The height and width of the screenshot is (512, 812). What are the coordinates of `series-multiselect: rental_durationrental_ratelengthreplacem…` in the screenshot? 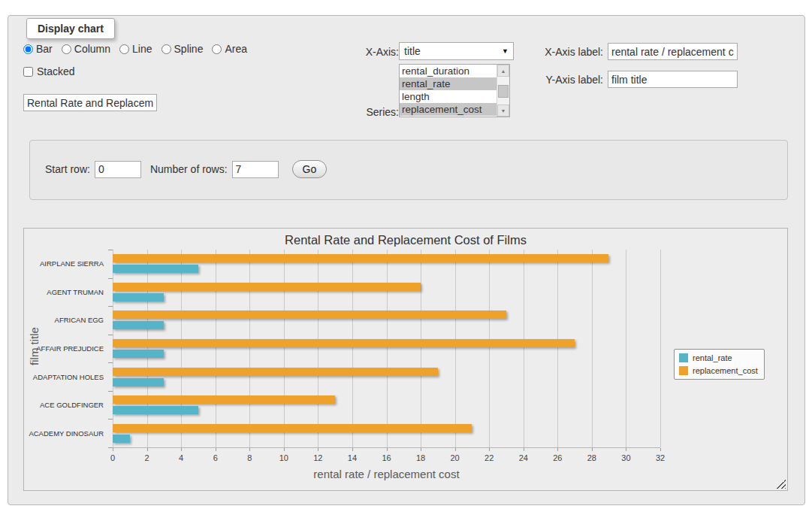 It's located at (454, 90).